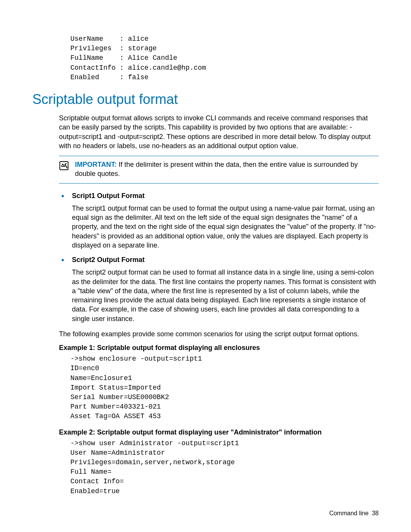  I want to click on footer-section: Command line, so click(349, 513).